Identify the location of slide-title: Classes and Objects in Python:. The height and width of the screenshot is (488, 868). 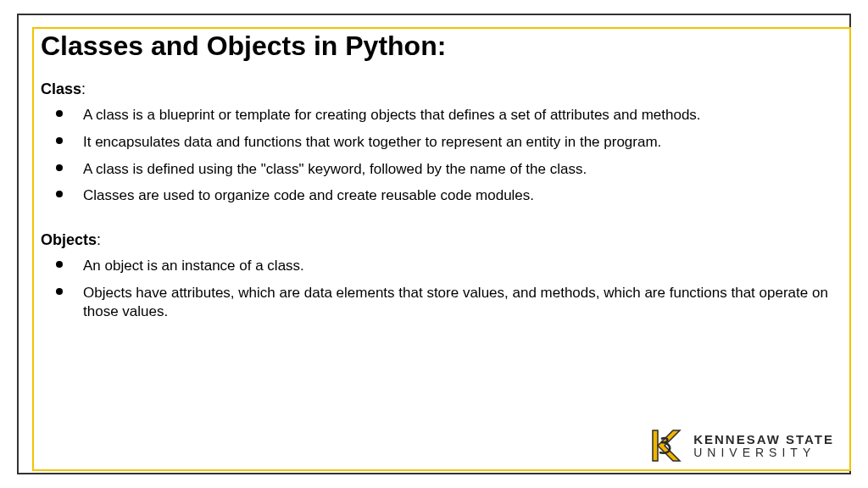
(439, 46).